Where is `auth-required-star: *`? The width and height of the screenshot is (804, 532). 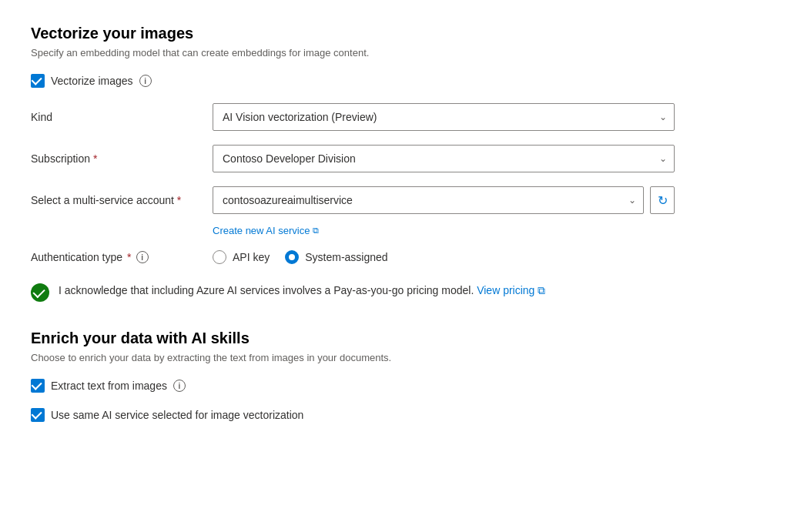
auth-required-star: * is located at coordinates (129, 257).